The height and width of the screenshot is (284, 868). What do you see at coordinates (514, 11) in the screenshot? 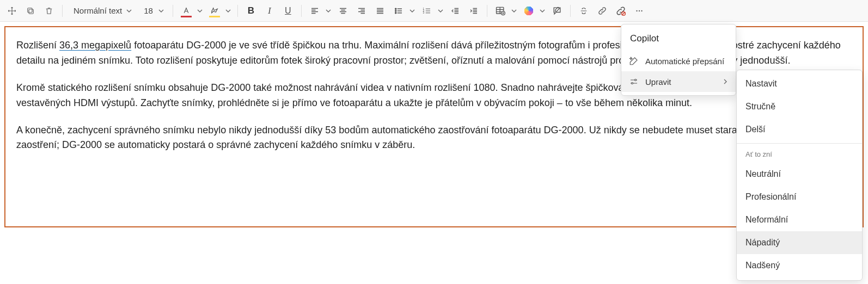
I see `insert-table-chevron` at bounding box center [514, 11].